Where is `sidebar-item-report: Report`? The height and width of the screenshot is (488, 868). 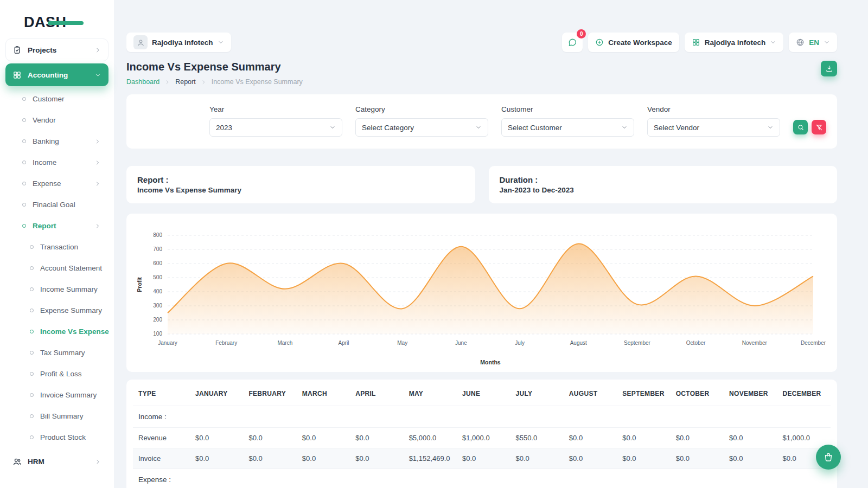 sidebar-item-report: Report is located at coordinates (57, 226).